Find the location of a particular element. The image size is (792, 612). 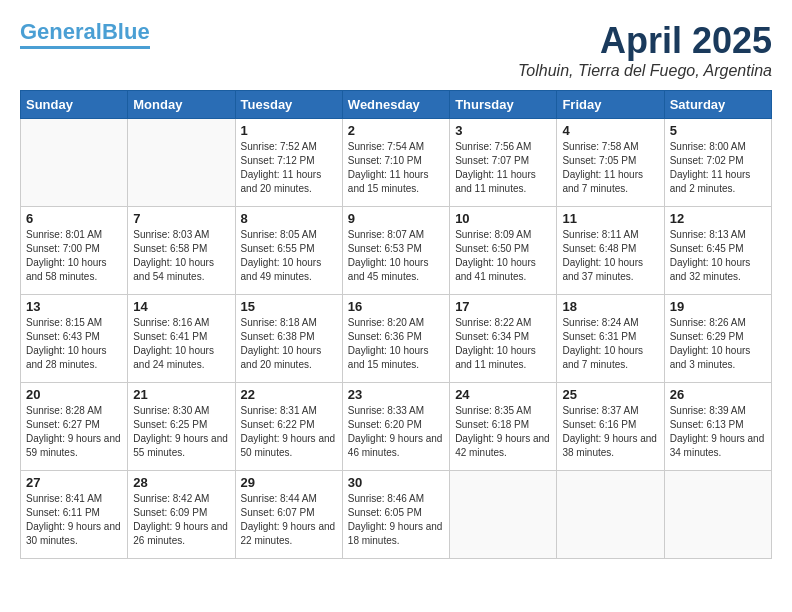

day-number: 3 is located at coordinates (503, 130).